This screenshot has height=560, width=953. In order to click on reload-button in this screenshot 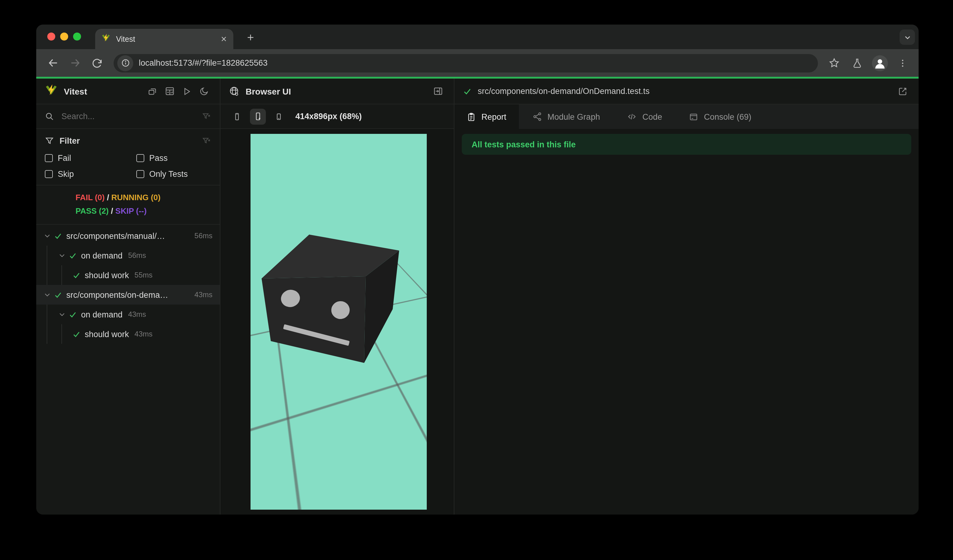, I will do `click(97, 63)`.